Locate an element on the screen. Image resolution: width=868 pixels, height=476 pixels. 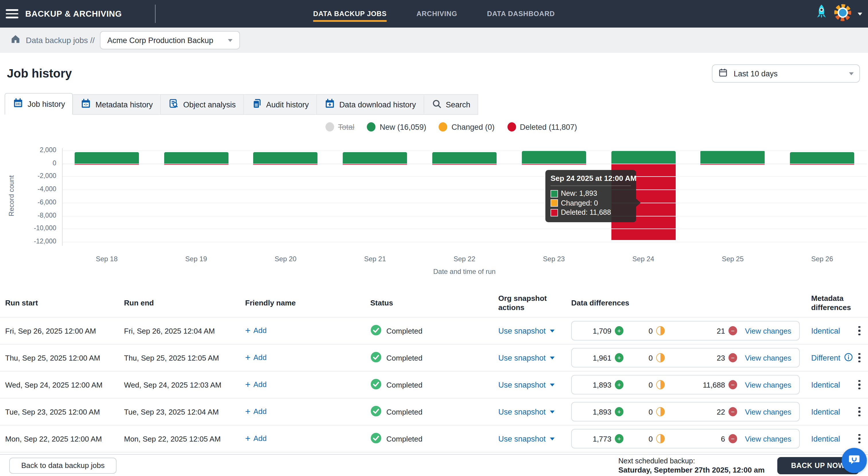
x-tick-label: Sep 25 is located at coordinates (733, 260).